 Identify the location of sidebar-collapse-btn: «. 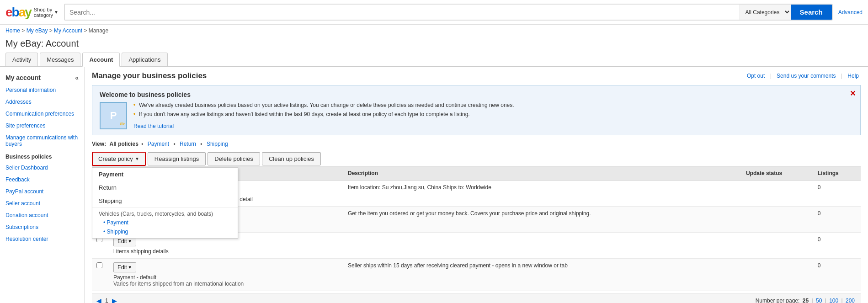
(77, 78).